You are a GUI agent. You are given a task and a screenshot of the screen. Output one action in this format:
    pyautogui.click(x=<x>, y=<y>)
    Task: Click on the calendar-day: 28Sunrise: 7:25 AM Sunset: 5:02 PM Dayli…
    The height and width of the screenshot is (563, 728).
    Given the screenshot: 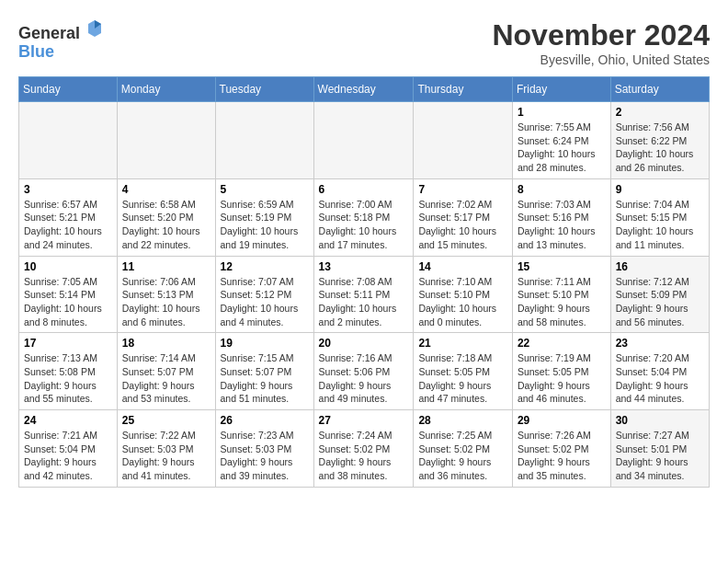 What is the action you would take?
    pyautogui.click(x=463, y=449)
    